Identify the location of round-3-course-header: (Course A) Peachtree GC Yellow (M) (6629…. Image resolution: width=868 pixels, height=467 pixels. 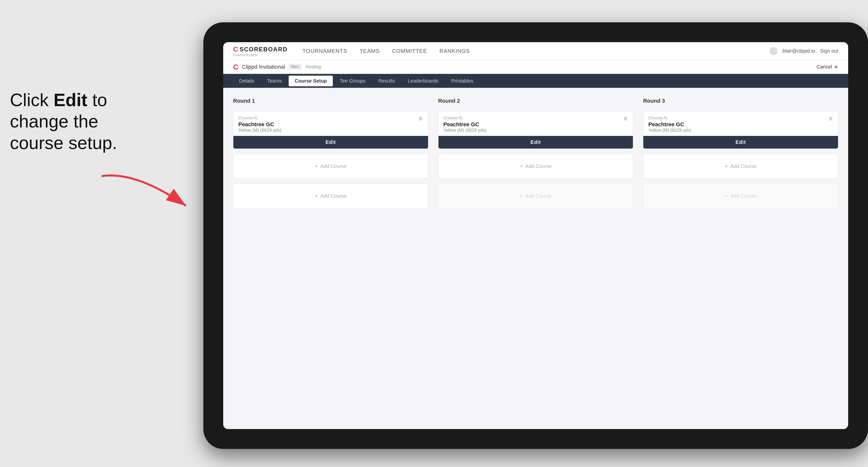
(741, 123).